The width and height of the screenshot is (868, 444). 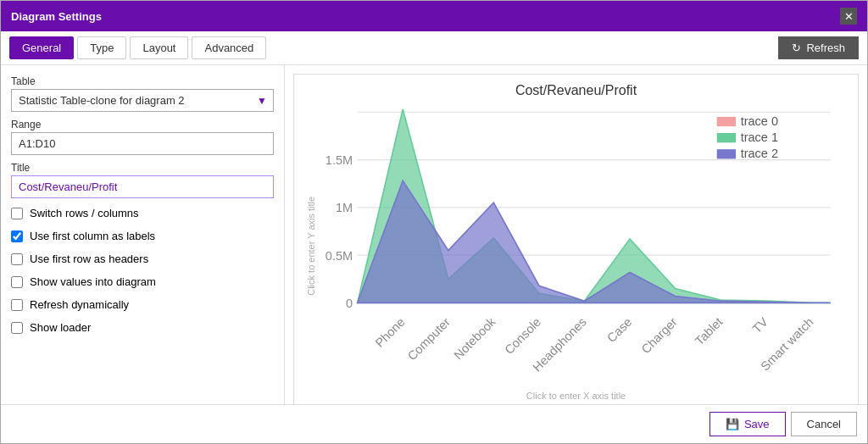 I want to click on svg-text: trace 2, so click(x=760, y=153).